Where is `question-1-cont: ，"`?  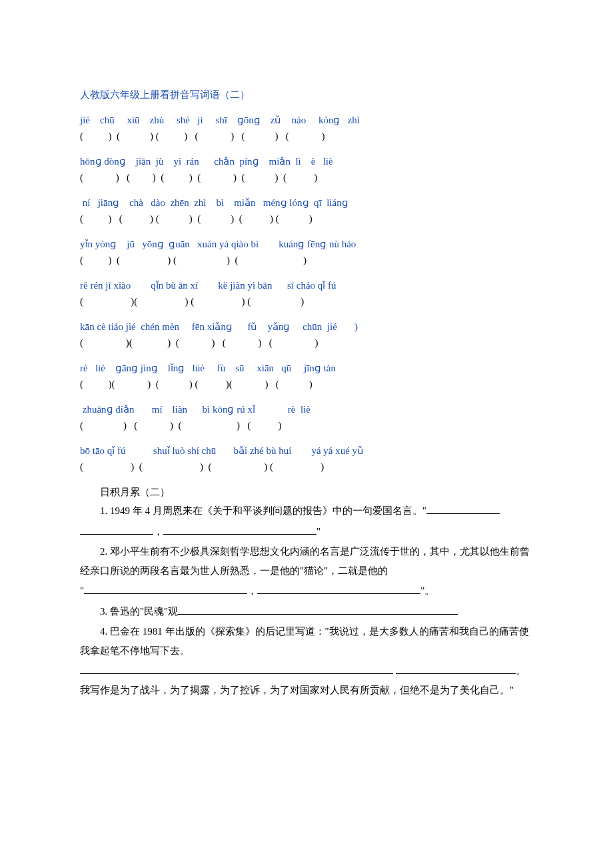
question-1-cont: ，" is located at coordinates (306, 532).